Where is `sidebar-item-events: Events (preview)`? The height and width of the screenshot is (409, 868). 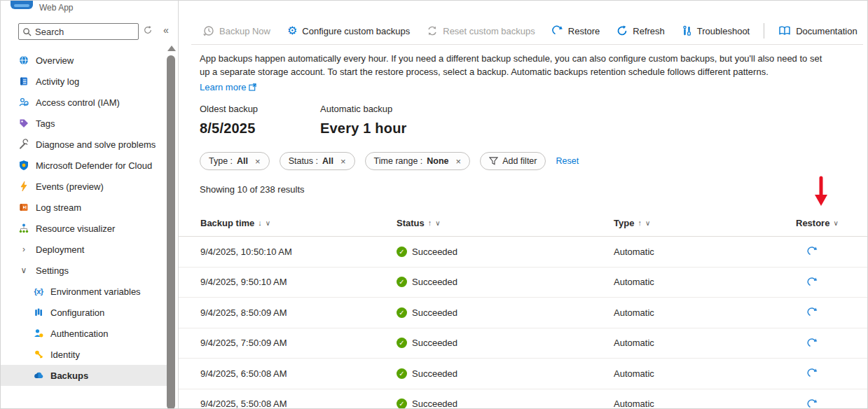 sidebar-item-events: Events (preview) is located at coordinates (84, 186).